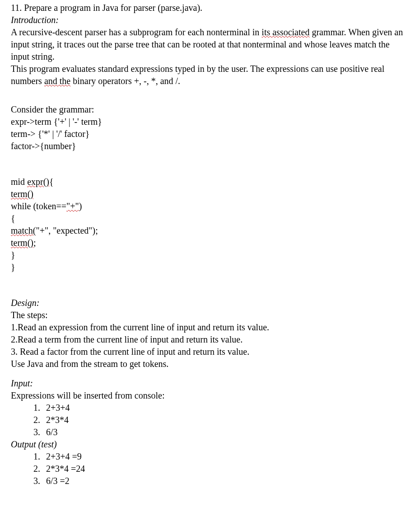 The width and height of the screenshot is (420, 526). Describe the element at coordinates (210, 122) in the screenshot. I see `grammar-line-1: expr->term {'+' | '-' term}` at that location.